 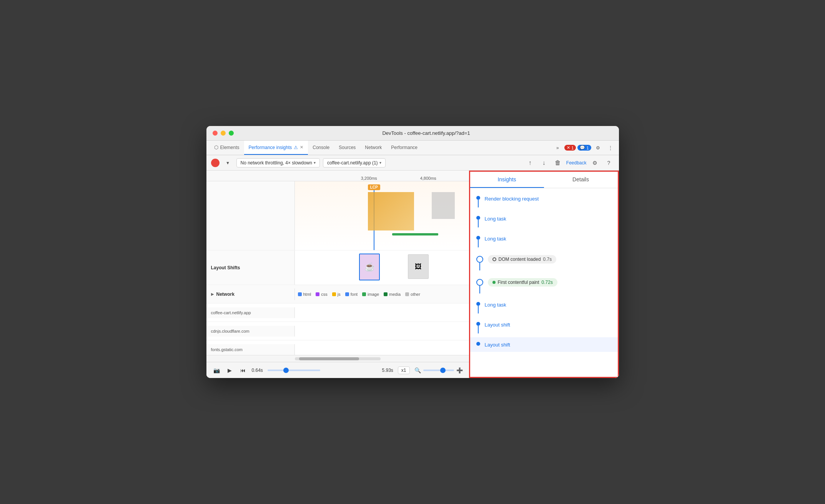 I want to click on layout-shift-1-link: Layout shift, so click(x=497, y=325).